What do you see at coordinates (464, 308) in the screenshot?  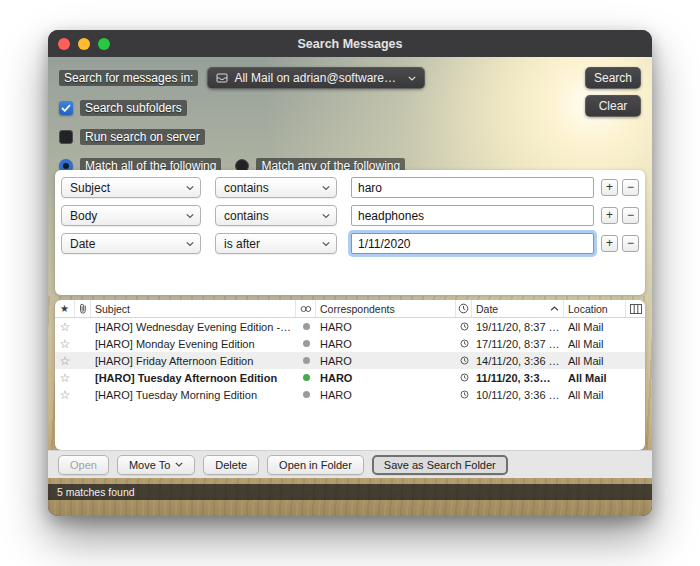 I see `received-column-header` at bounding box center [464, 308].